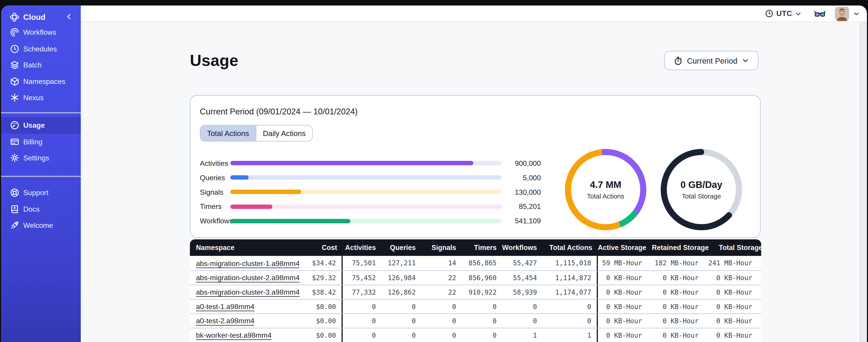 The image size is (868, 342). I want to click on namespace-link: a0-test-1.a98mm4, so click(225, 306).